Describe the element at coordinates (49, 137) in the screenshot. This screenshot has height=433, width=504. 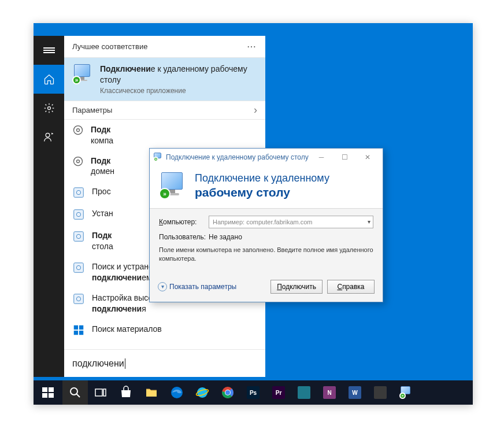
I see `people-rail-button` at that location.